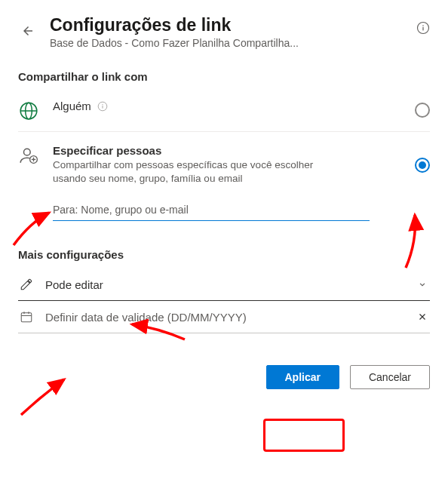  Describe the element at coordinates (422, 110) in the screenshot. I see `option-anyone-radio` at that location.